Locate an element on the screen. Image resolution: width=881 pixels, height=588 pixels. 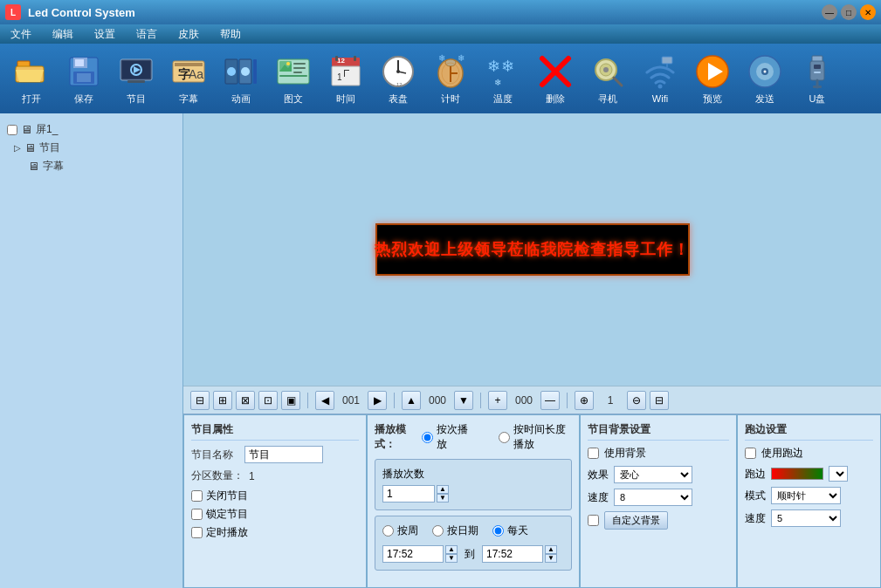
name-input is located at coordinates (284, 455).